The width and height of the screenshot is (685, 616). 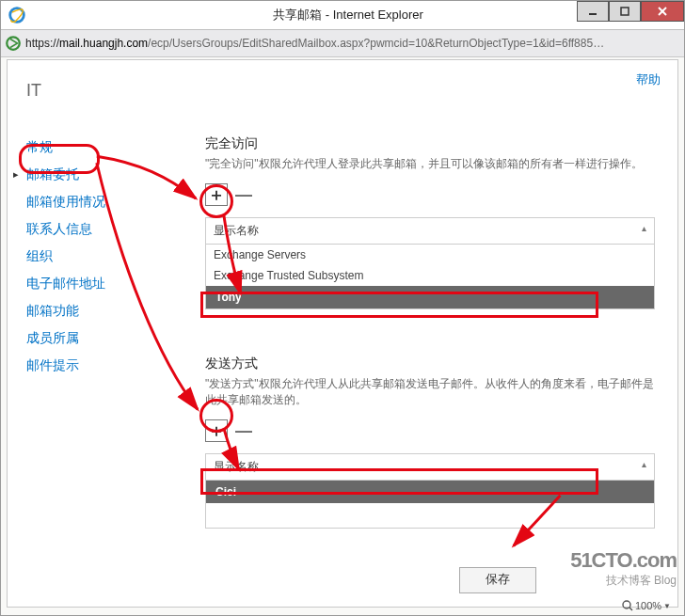 I want to click on list-item-selected: Cici, so click(x=430, y=492).